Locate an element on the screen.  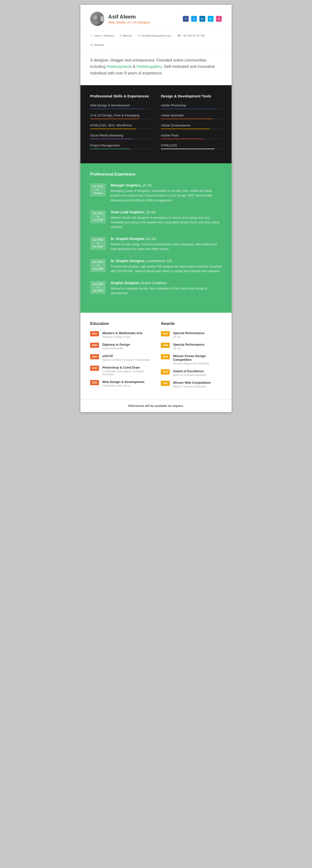
edu-degree-1: Masters in Multimedia Arts is located at coordinates (127, 333).